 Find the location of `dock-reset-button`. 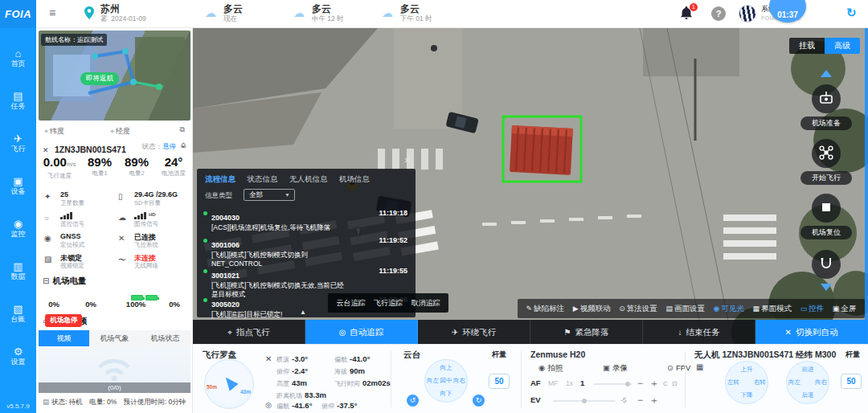

dock-reset-button is located at coordinates (826, 208).